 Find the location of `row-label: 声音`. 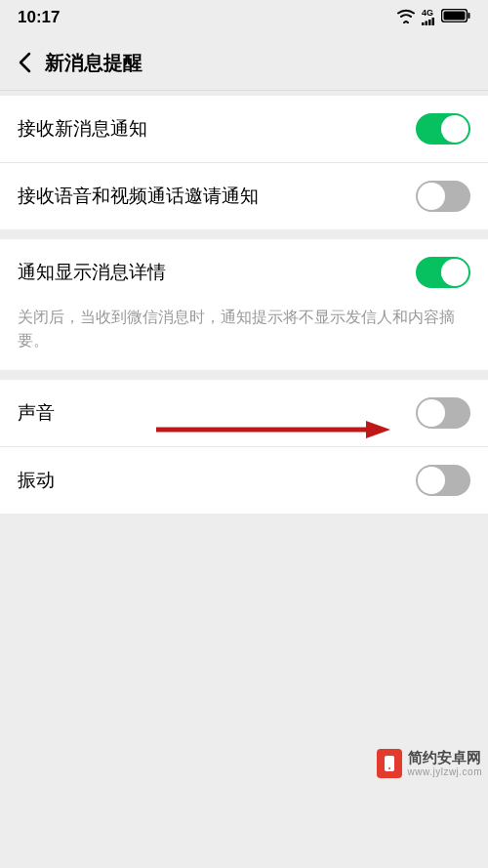

row-label: 声音 is located at coordinates (217, 414).